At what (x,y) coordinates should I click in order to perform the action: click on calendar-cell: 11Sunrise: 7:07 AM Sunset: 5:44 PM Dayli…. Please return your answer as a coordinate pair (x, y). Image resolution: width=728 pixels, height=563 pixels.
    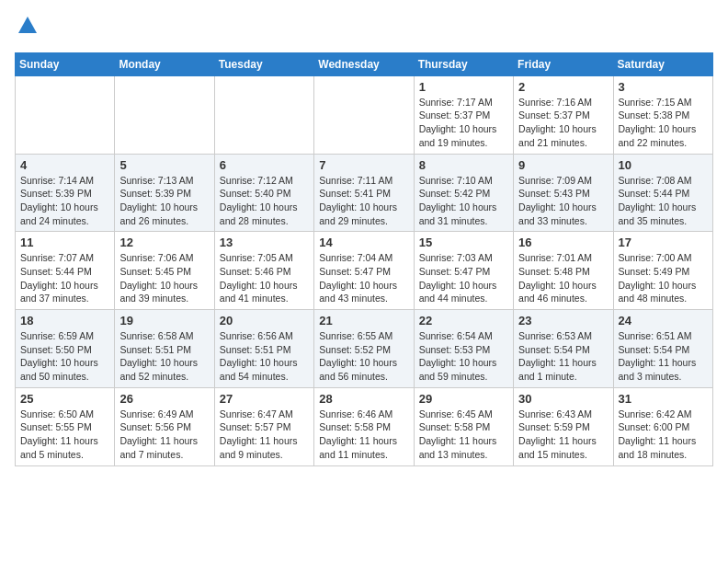
    Looking at the image, I should click on (65, 270).